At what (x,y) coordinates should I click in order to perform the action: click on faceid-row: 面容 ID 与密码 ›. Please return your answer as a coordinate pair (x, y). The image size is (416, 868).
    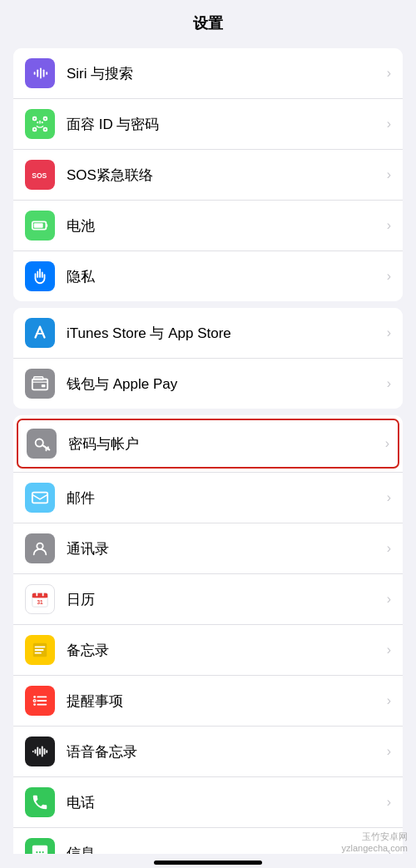
    Looking at the image, I should click on (208, 125).